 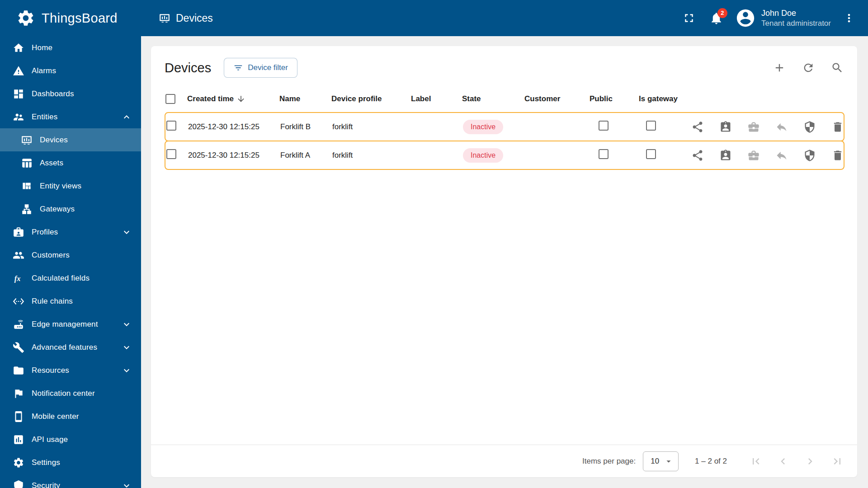 What do you see at coordinates (19, 48) in the screenshot?
I see `home-icon` at bounding box center [19, 48].